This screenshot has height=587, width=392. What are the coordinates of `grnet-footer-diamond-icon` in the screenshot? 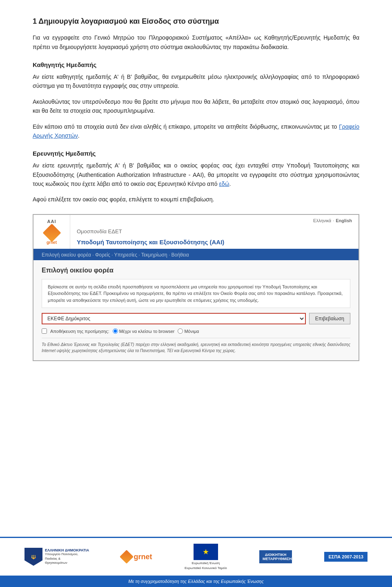 It's located at (127, 557).